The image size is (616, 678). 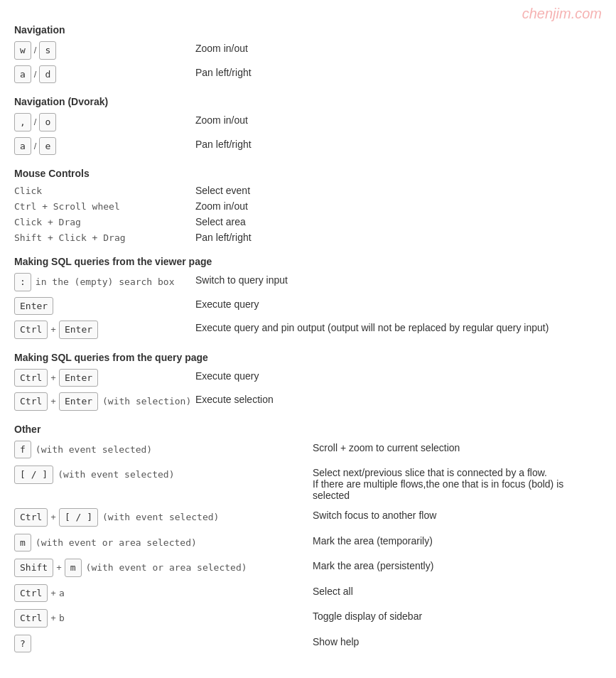 I want to click on key-a-text: a, so click(x=62, y=593).